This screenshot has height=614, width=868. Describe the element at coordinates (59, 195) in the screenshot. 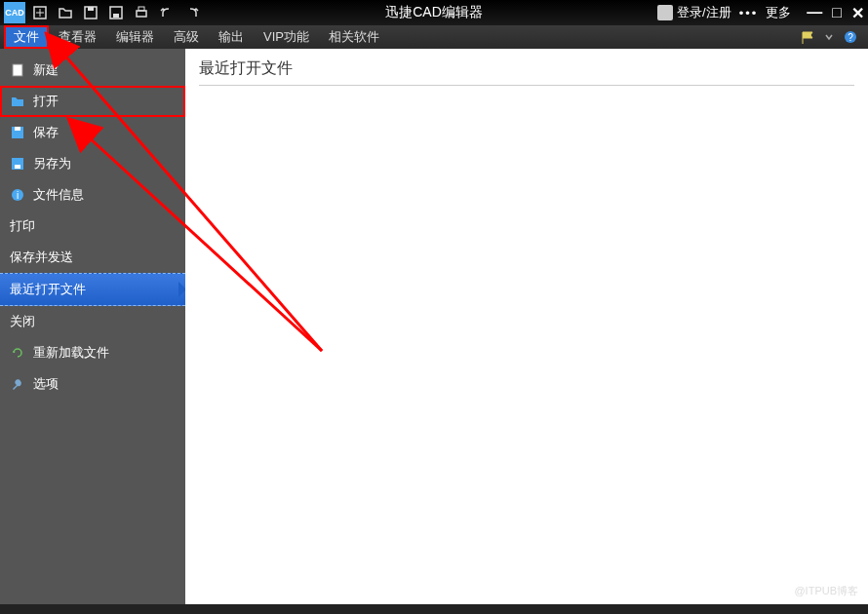

I see `fm-label: 文件信息` at that location.